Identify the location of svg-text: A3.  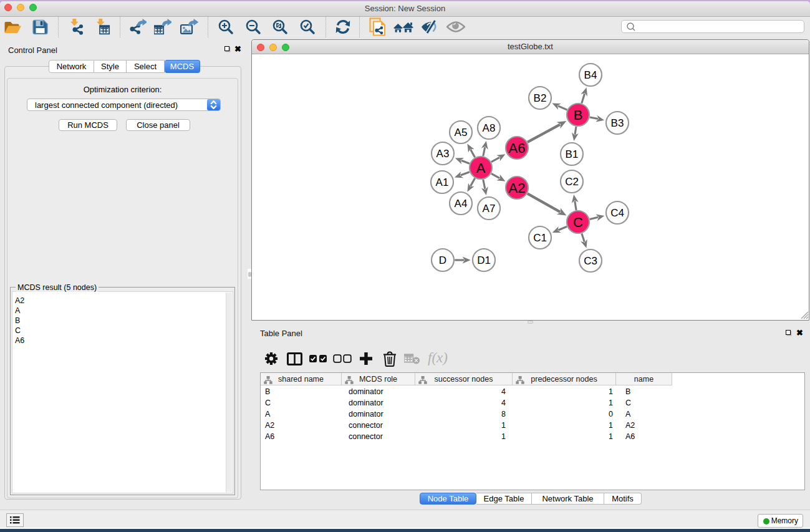
(443, 153).